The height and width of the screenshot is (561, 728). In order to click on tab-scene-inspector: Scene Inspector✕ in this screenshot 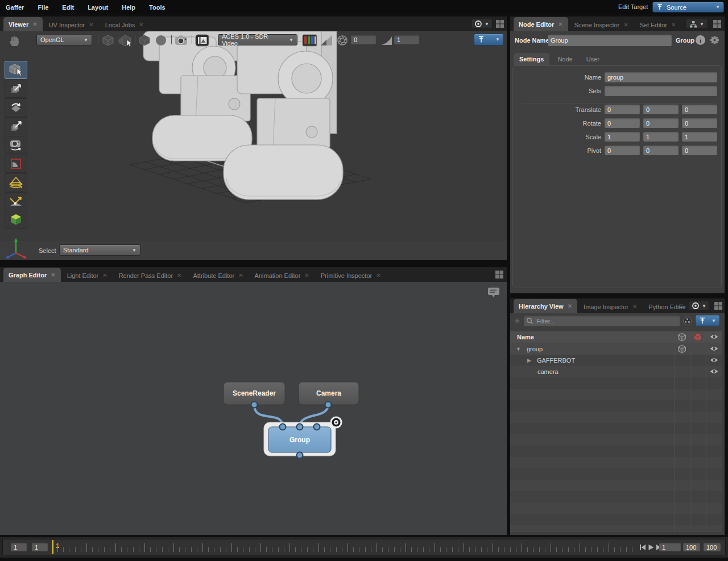, I will do `click(602, 25)`.